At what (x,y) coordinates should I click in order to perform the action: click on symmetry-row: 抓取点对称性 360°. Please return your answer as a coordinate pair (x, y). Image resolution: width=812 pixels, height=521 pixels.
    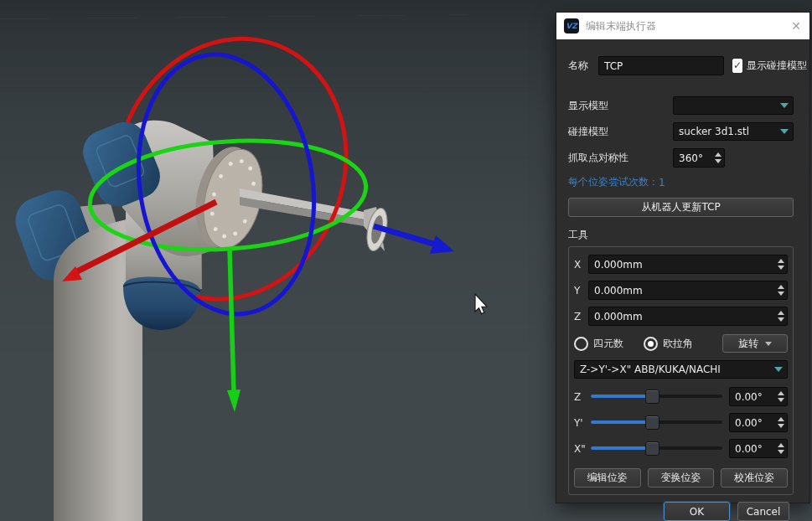
    Looking at the image, I should click on (680, 157).